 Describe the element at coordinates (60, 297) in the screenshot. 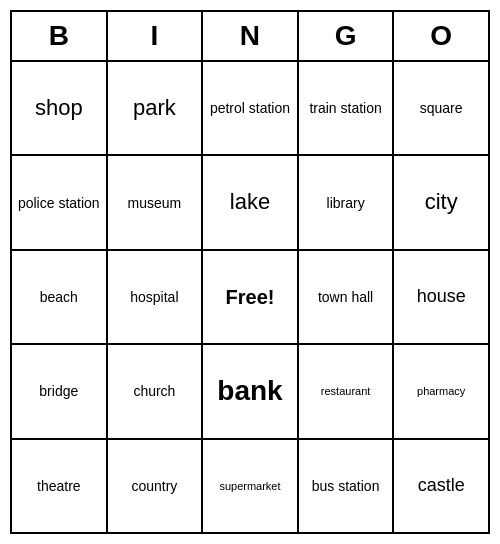

I see `bingo-cell-2-0: beach` at that location.